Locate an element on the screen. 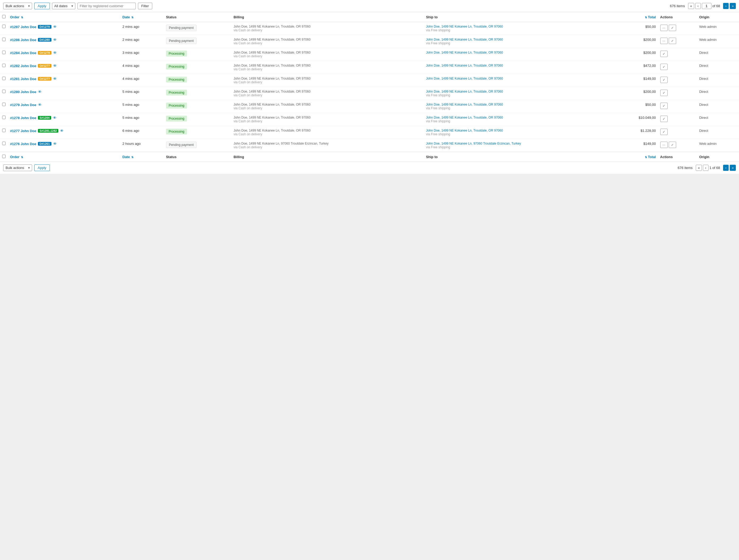 The image size is (739, 560). order-link: #1279 John Doe is located at coordinates (23, 105).